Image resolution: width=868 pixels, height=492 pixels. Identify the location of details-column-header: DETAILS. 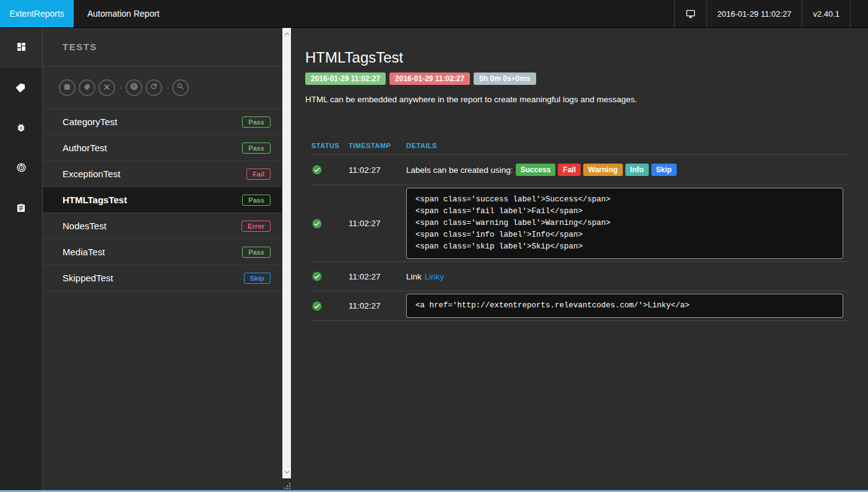
(628, 146).